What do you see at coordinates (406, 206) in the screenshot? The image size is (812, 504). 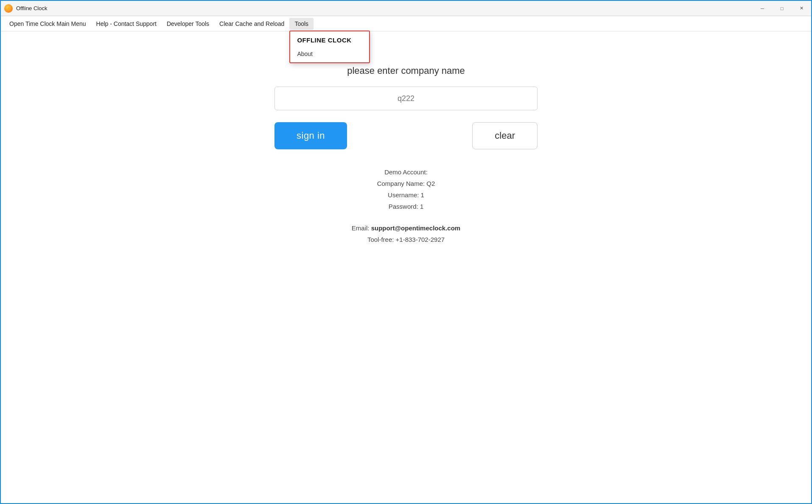 I see `demo-line4: Password: 1` at bounding box center [406, 206].